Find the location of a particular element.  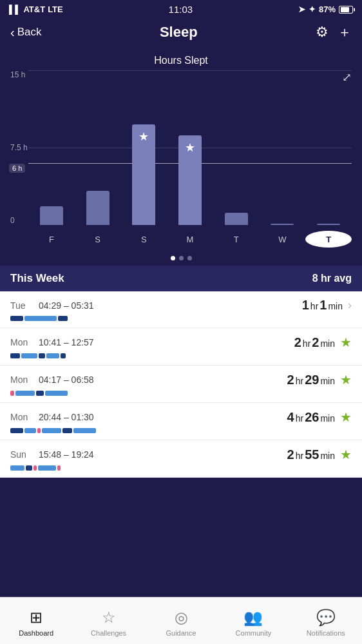

location-icon: ➤ is located at coordinates (301, 9).